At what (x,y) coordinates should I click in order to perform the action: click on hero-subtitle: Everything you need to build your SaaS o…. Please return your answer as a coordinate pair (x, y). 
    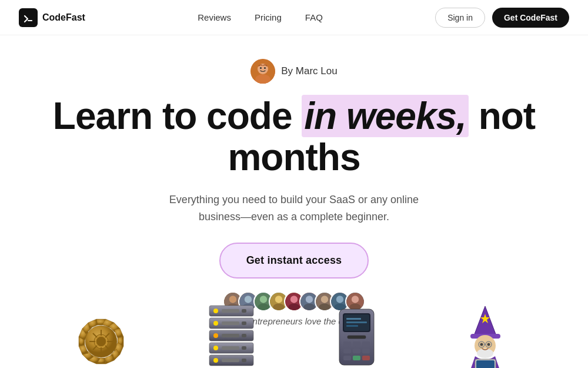
    Looking at the image, I should click on (294, 208).